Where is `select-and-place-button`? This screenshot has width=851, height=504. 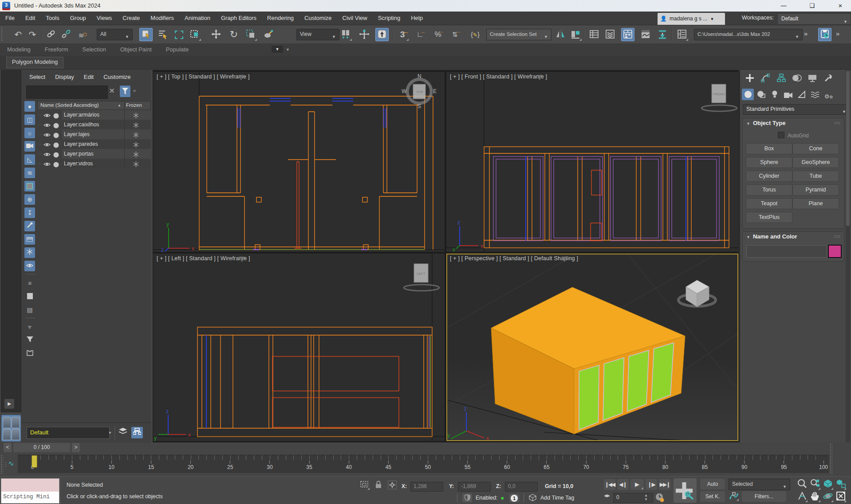
select-and-place-button is located at coordinates (268, 35).